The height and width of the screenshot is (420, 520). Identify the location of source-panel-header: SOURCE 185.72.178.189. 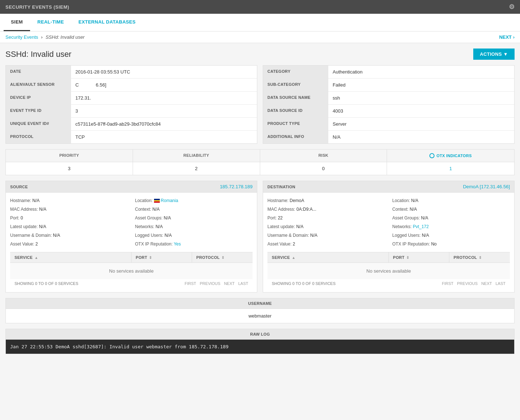
(131, 187).